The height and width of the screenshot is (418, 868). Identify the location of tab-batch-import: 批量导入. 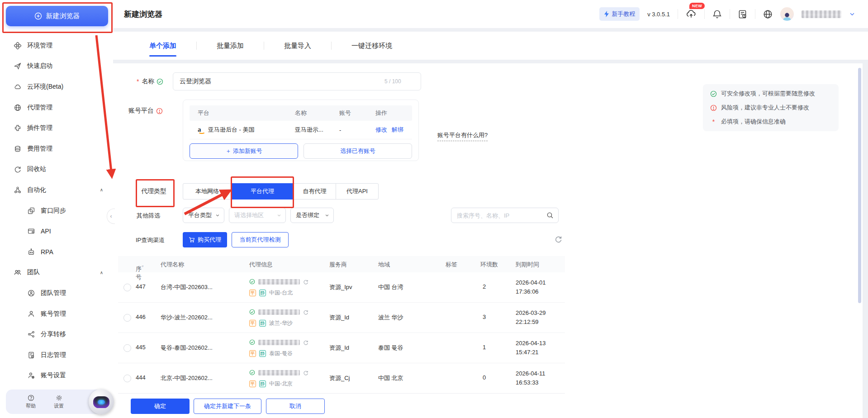
(298, 46).